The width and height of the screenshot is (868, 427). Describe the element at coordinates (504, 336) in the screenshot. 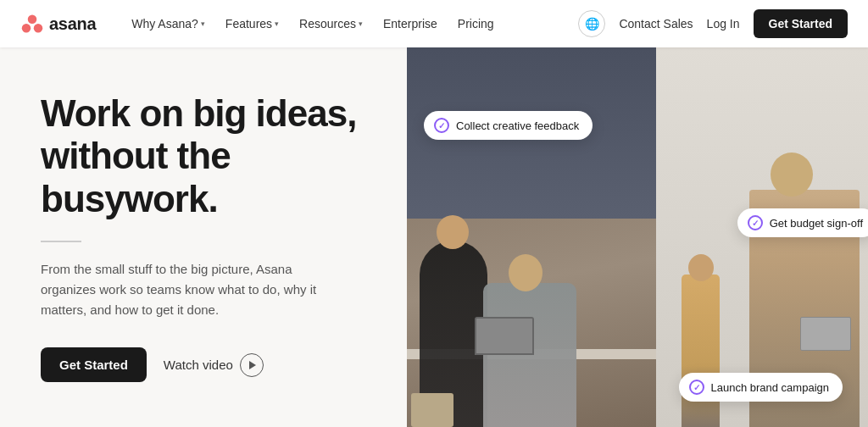

I see `laptop` at that location.